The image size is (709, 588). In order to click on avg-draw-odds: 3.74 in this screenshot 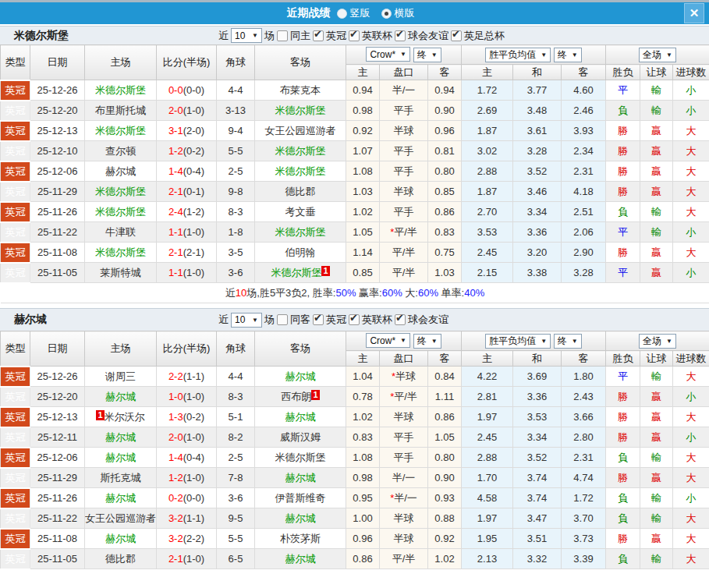, I will do `click(537, 498)`.